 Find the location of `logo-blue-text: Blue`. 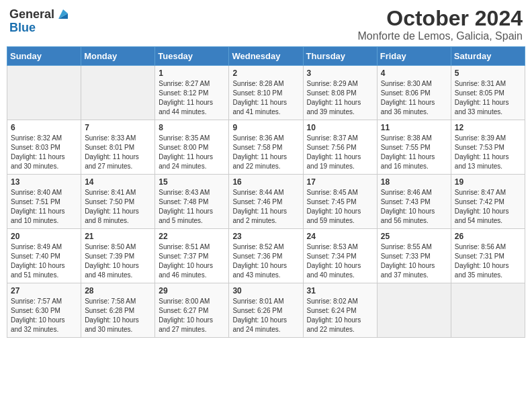

logo-blue-text: Blue is located at coordinates (23, 28).